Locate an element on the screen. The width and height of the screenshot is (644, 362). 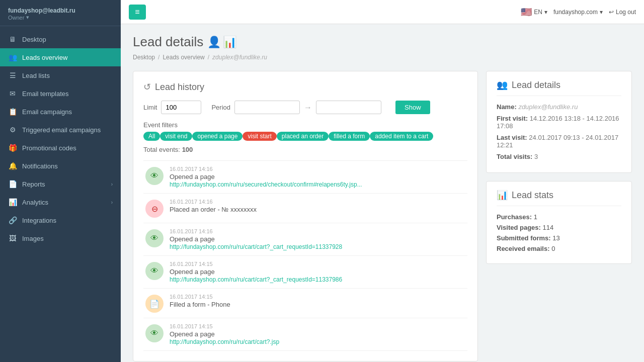
event-filters-label: Event filters is located at coordinates (160, 125).